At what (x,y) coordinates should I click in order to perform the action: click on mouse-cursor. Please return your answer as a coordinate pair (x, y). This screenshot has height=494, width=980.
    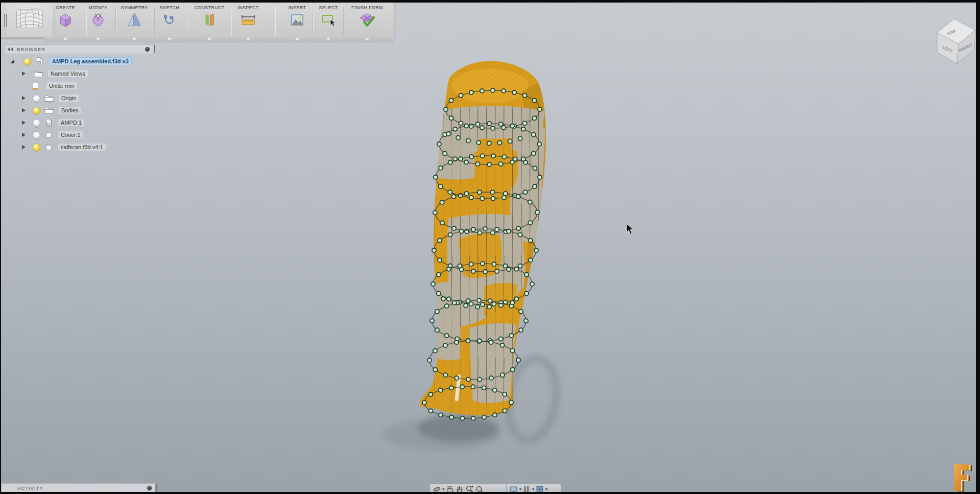
    Looking at the image, I should click on (630, 229).